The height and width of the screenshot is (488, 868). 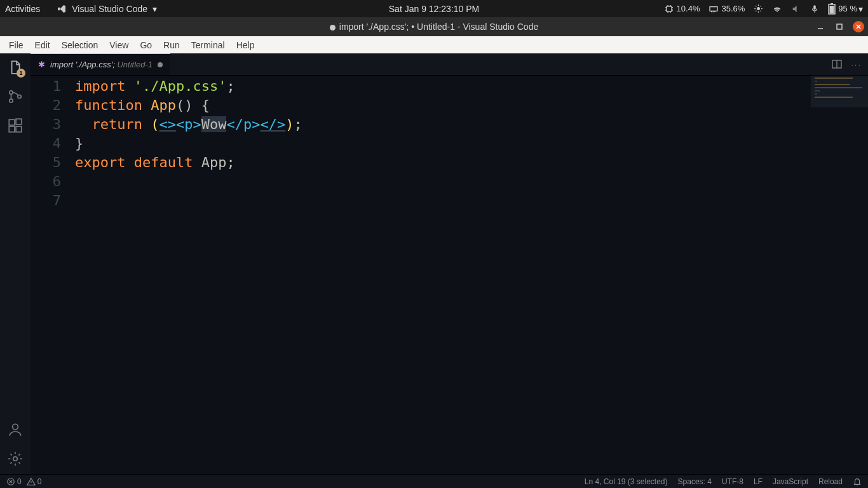 What do you see at coordinates (733, 482) in the screenshot?
I see `encoding: UTF-8` at bounding box center [733, 482].